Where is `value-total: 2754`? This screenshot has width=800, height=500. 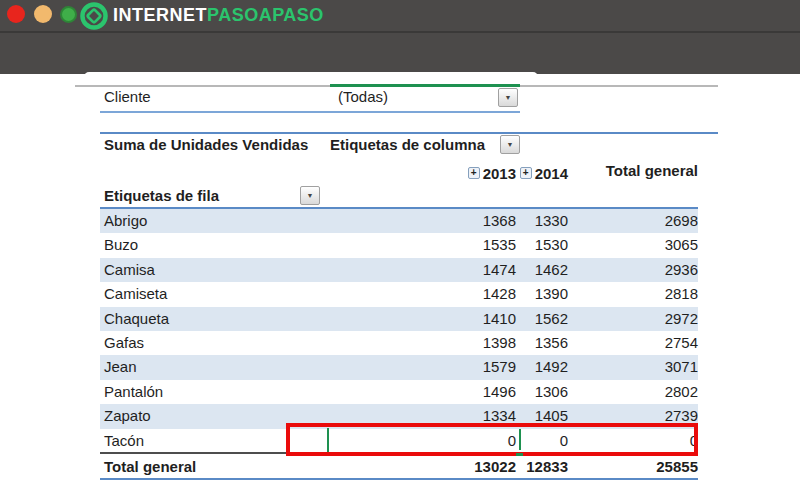
value-total: 2754 is located at coordinates (633, 343).